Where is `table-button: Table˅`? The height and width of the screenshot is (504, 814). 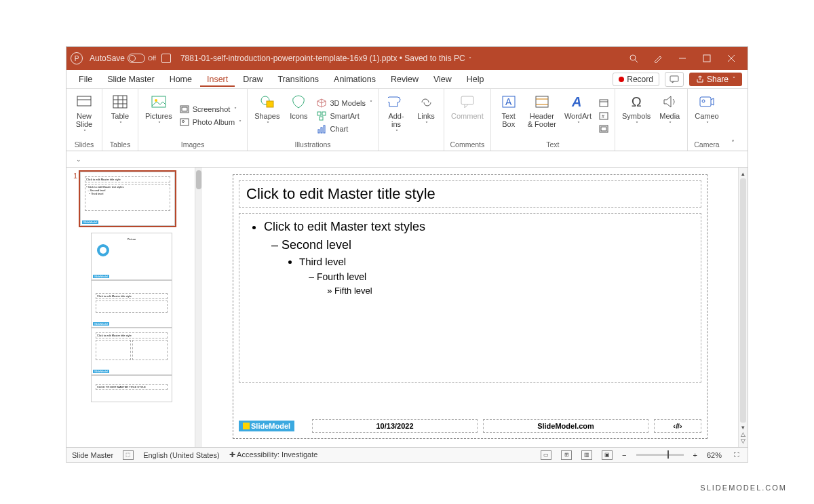 table-button: Table˅ is located at coordinates (120, 115).